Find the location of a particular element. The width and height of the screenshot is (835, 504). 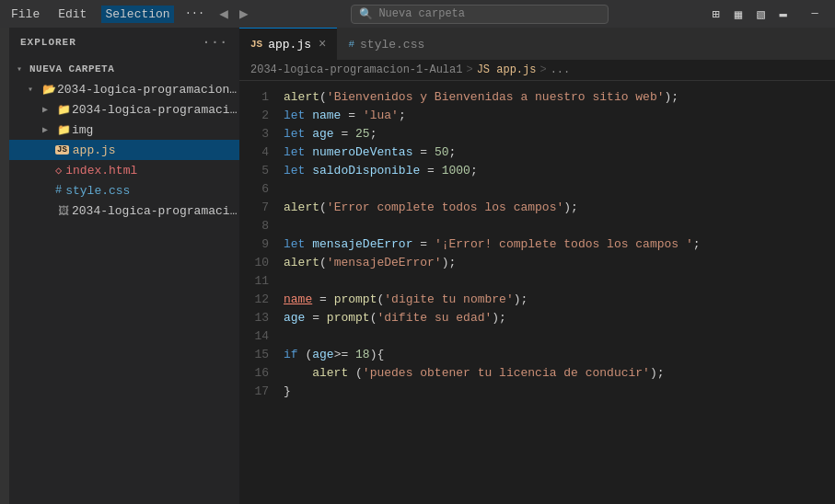

folder-open-icon: 📂 is located at coordinates (49, 90).